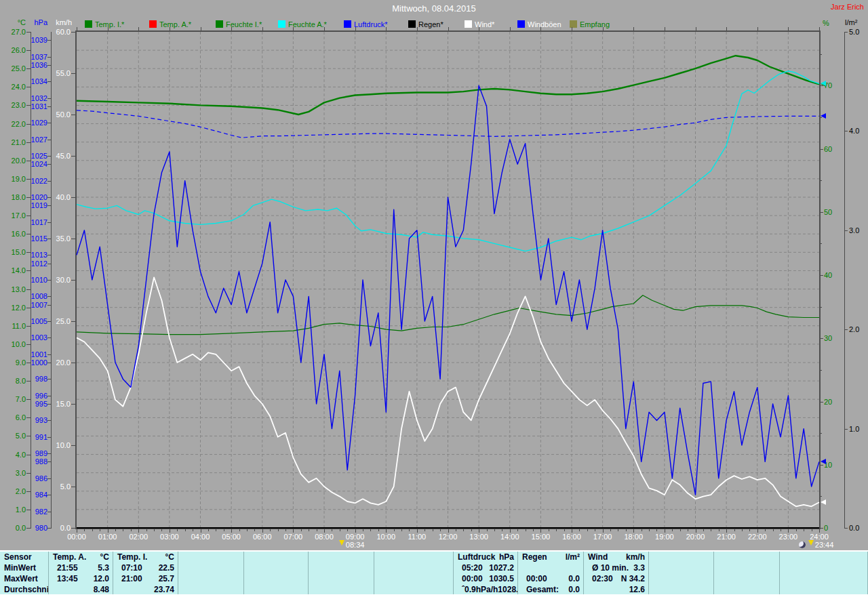 Image resolution: width=868 pixels, height=597 pixels. I want to click on pressure-tick-label: 986, so click(34, 478).